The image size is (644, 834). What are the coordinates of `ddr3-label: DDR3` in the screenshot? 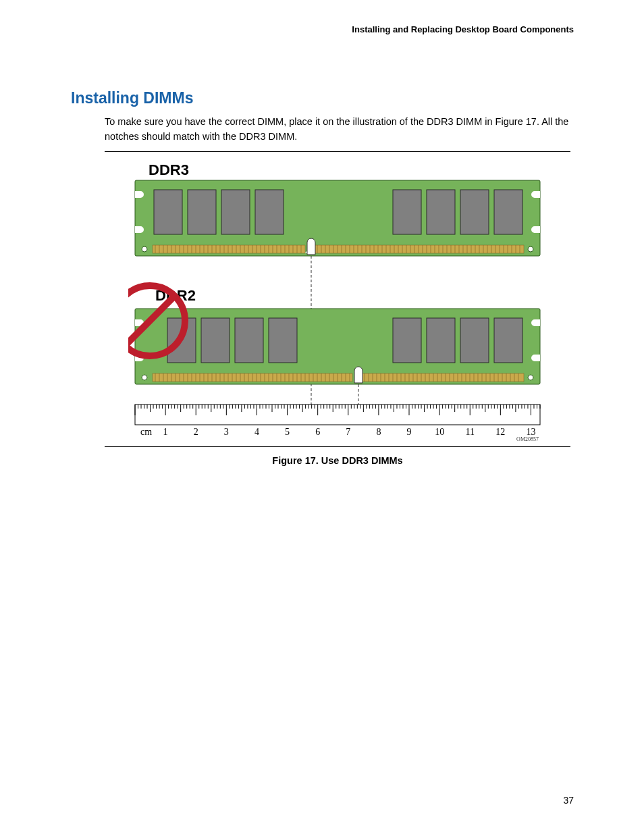 It's located at (169, 170).